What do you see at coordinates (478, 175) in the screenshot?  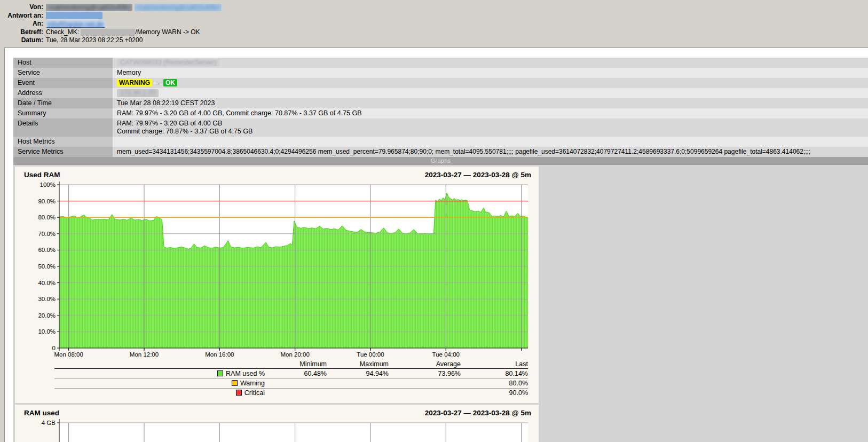 I see `graph1-date-range: 2023-03-27 — 2023-03-28 @ 5m` at bounding box center [478, 175].